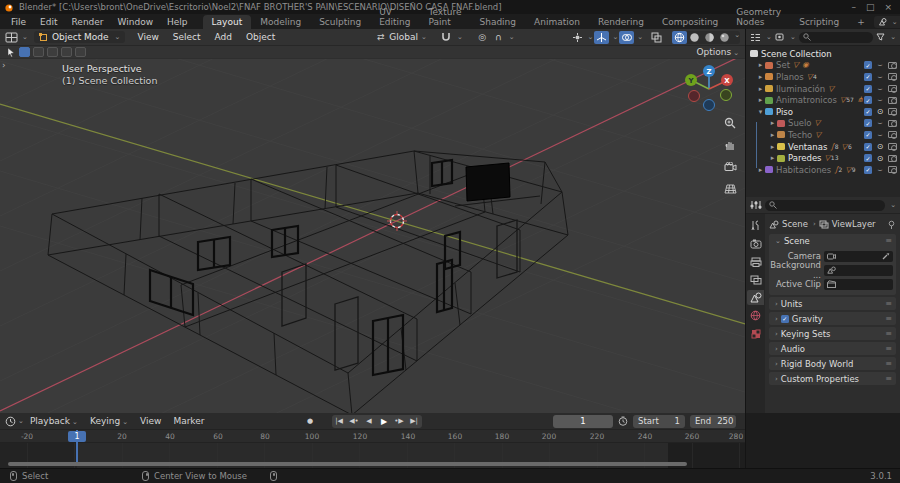 This screenshot has height=483, width=900. What do you see at coordinates (578, 38) in the screenshot?
I see `show-gizmo-icon` at bounding box center [578, 38].